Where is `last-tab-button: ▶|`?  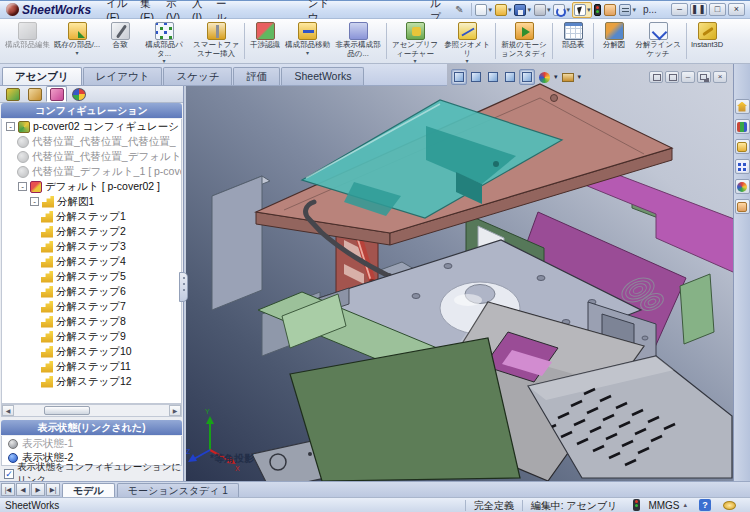 last-tab-button: ▶| is located at coordinates (53, 490).